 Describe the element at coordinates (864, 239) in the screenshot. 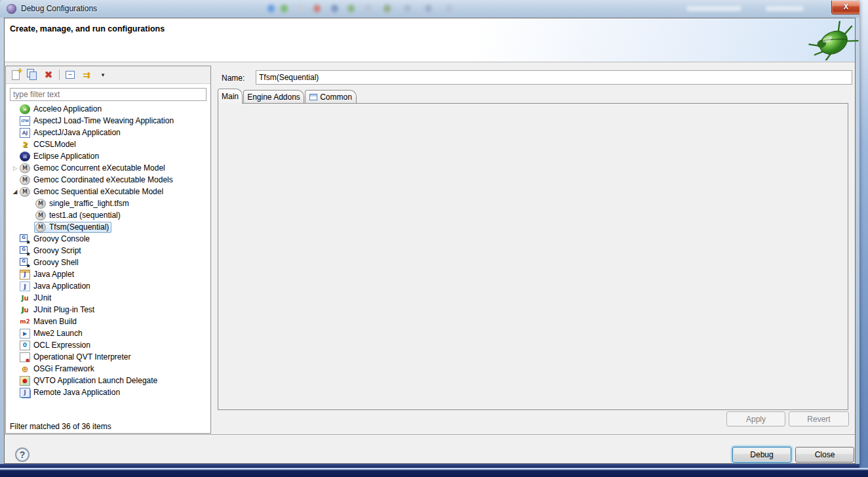

I see `desktop-background` at that location.